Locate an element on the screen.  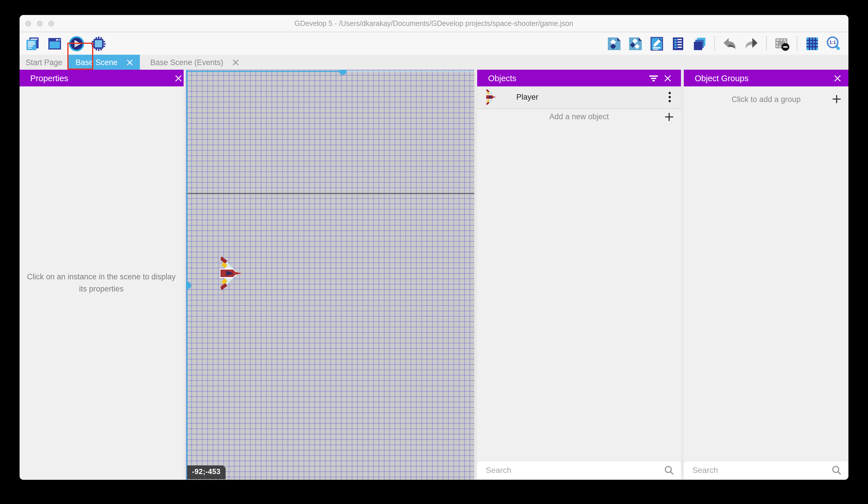
zoom-window-button is located at coordinates (51, 23).